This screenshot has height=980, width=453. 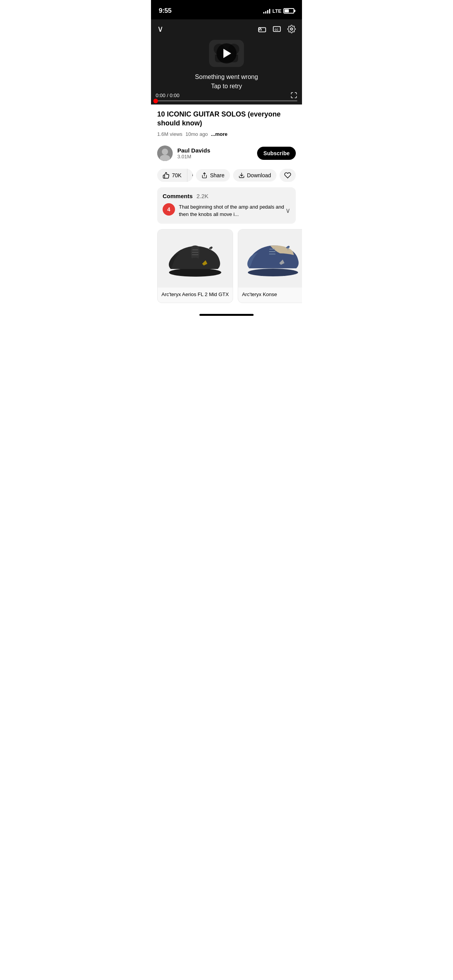 What do you see at coordinates (226, 315) in the screenshot?
I see `home-indicator` at bounding box center [226, 315].